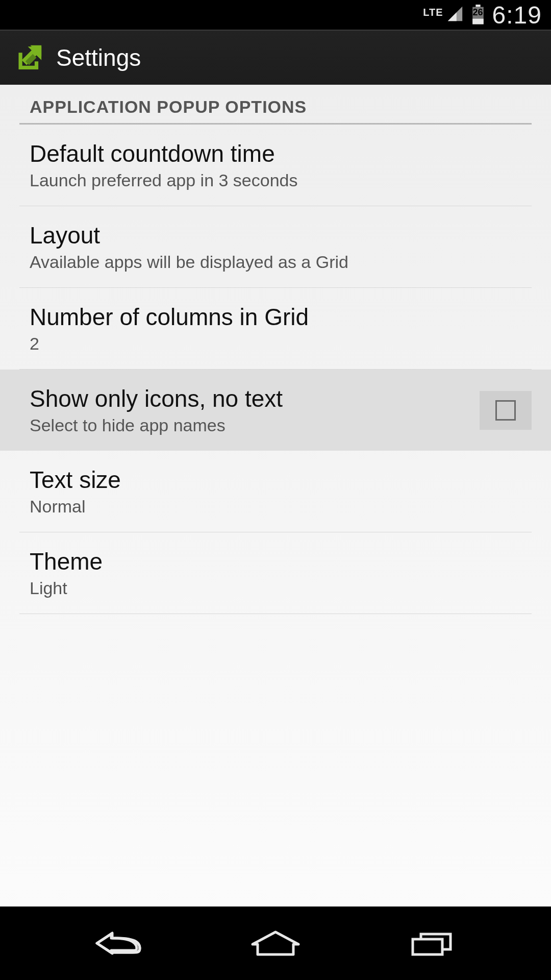 Image resolution: width=551 pixels, height=980 pixels. Describe the element at coordinates (276, 410) in the screenshot. I see `setting-icons-only: Show only icons, no text Select to hide …` at that location.